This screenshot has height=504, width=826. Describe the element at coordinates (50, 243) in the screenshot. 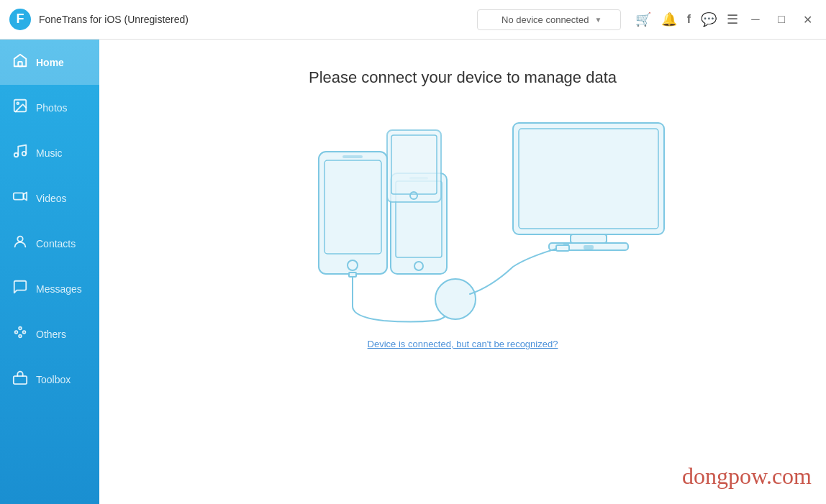

I see `sidebar-item-contacts: Contacts` at that location.